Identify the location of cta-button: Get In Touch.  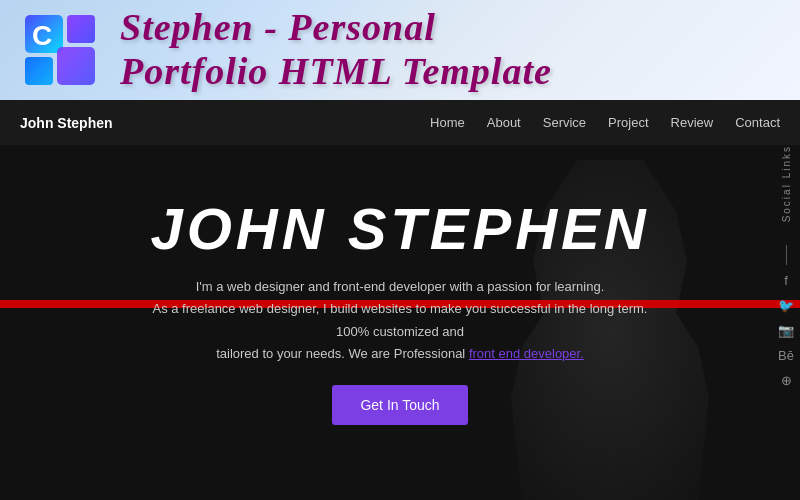
(400, 405).